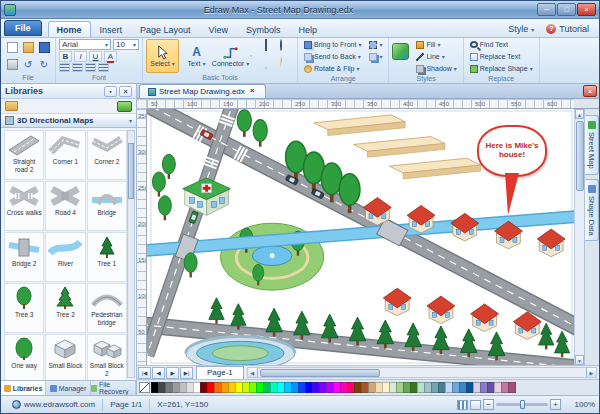 The image size is (600, 414). What do you see at coordinates (66, 56) in the screenshot?
I see `bold-button: B` at bounding box center [66, 56].